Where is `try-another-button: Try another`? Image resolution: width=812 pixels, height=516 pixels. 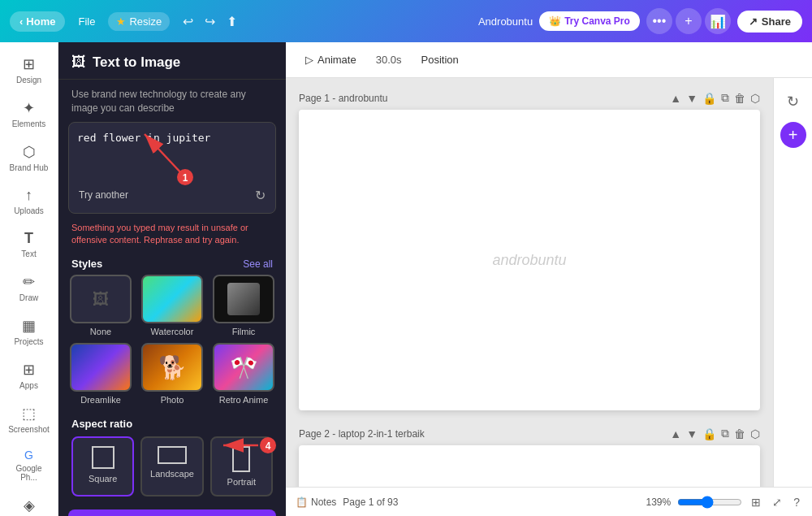
try-another-button: Try another is located at coordinates (104, 195).